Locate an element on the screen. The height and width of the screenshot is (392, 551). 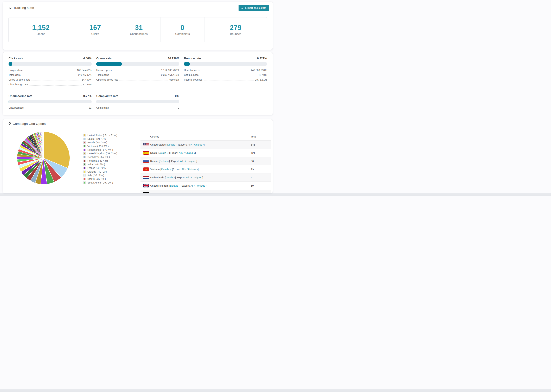
export-basic-stats-button: Export basic stats is located at coordinates (254, 8).